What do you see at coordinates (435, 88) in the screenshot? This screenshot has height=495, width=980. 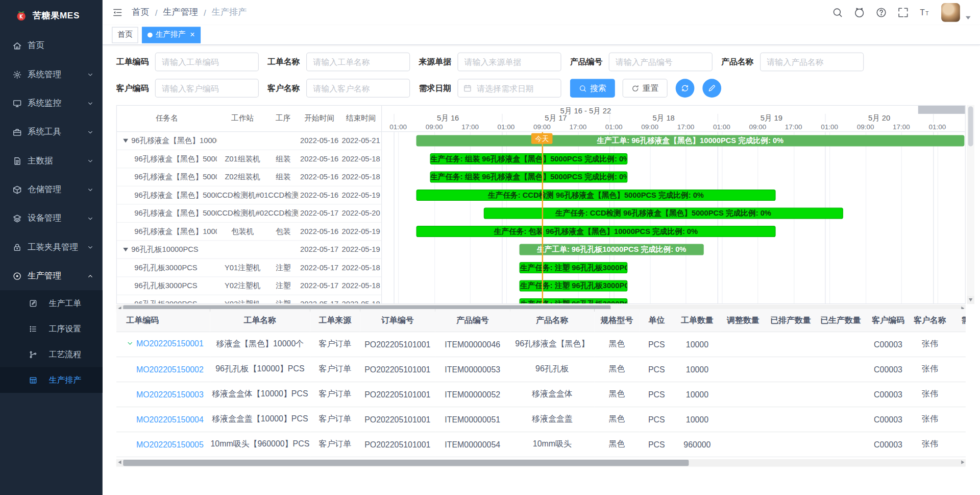 I see `filter-label: 需求日期` at bounding box center [435, 88].